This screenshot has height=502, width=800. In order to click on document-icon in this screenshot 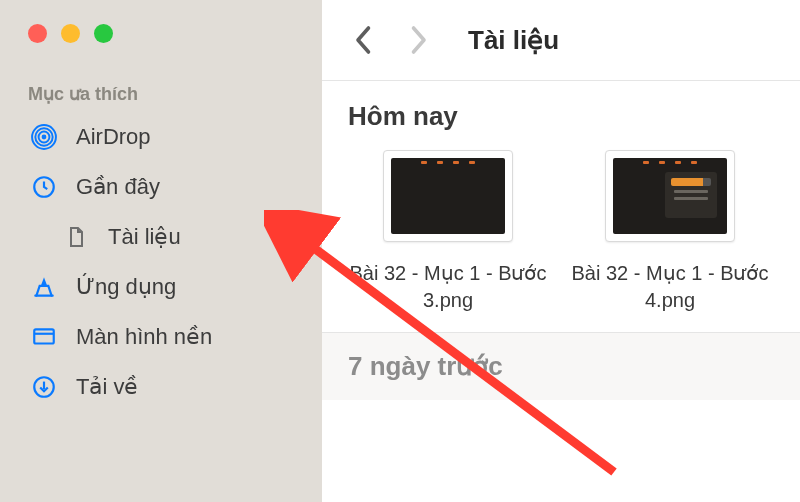, I will do `click(76, 237)`.